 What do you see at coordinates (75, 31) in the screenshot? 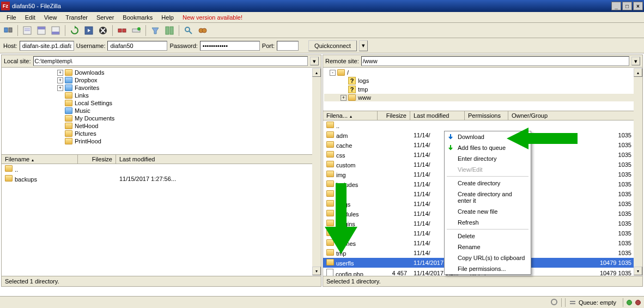
I see `refresh-icon` at bounding box center [75, 31].